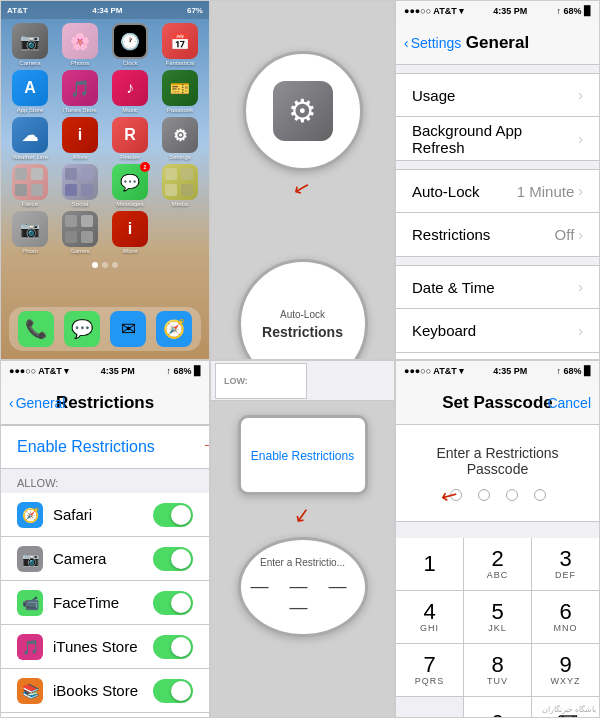 The width and height of the screenshot is (600, 718). Describe the element at coordinates (105, 603) in the screenshot. I see `row-facetime: 📹 FaceTime` at that location.